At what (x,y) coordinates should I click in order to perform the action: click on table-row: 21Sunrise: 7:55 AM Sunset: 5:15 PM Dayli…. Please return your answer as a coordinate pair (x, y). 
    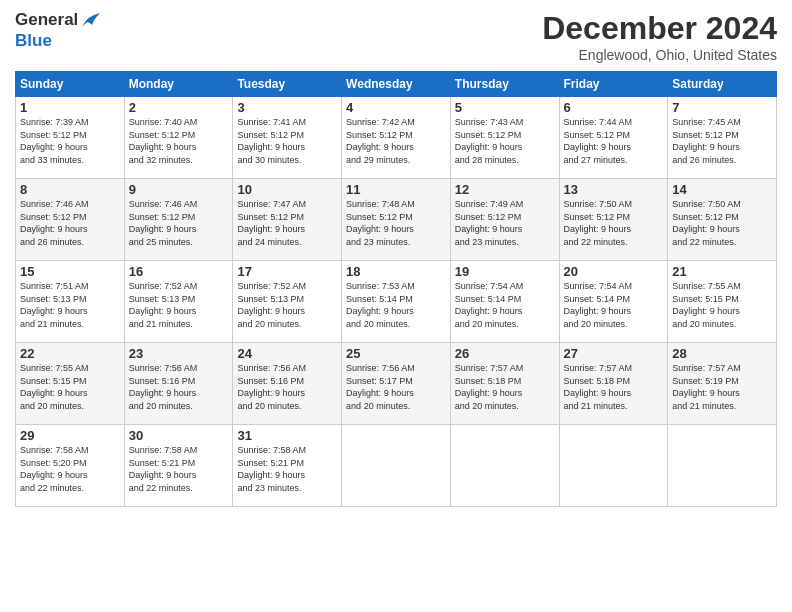
    Looking at the image, I should click on (722, 302).